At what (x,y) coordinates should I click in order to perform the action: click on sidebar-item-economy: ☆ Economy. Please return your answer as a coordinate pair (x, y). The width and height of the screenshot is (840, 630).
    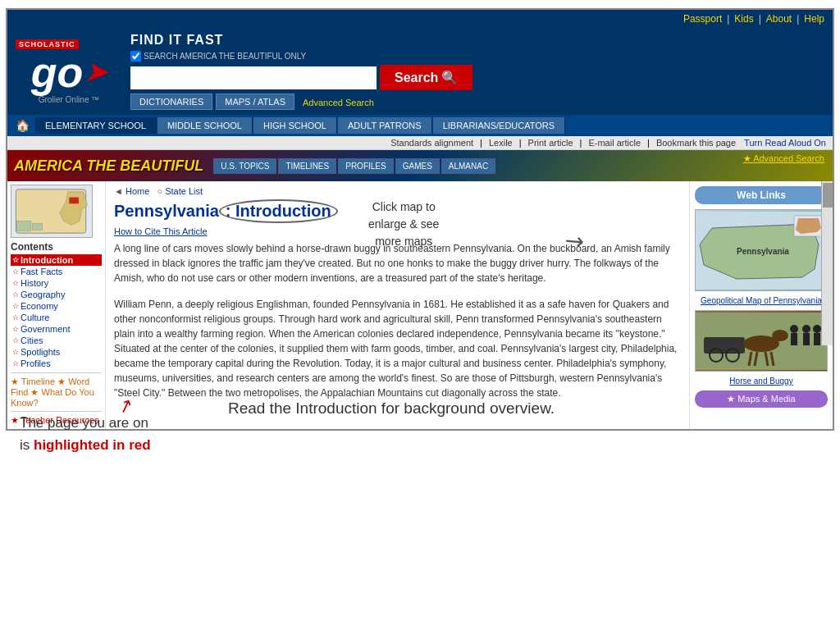
    Looking at the image, I should click on (56, 306).